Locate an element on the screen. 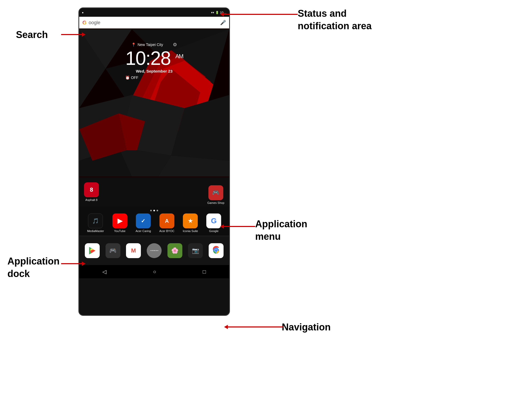 This screenshot has height=420, width=521. game-controller-icon: 🎮 is located at coordinates (113, 251).